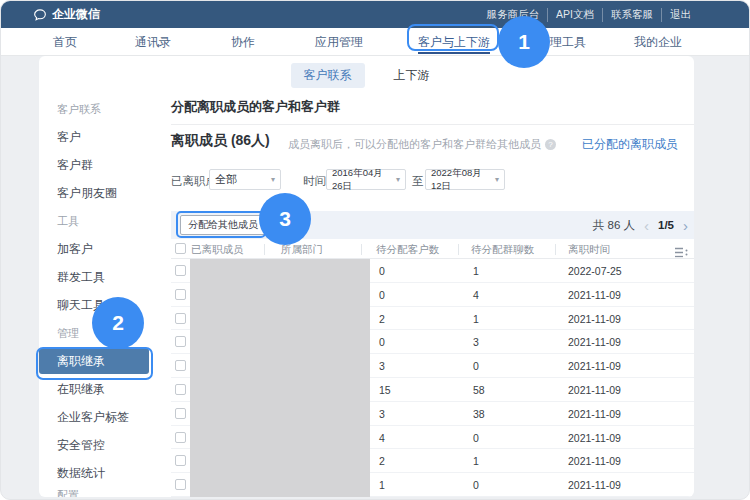 The image size is (750, 500). I want to click on member-filter-select: 全部 ▾, so click(245, 180).